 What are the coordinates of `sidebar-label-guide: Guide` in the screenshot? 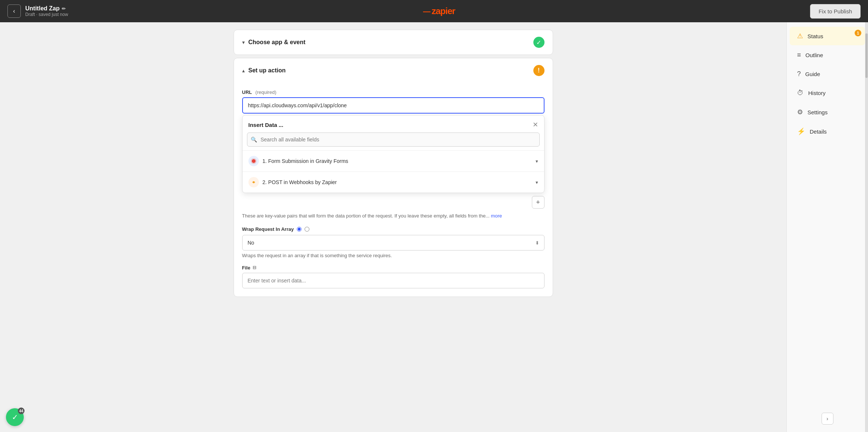 It's located at (813, 74).